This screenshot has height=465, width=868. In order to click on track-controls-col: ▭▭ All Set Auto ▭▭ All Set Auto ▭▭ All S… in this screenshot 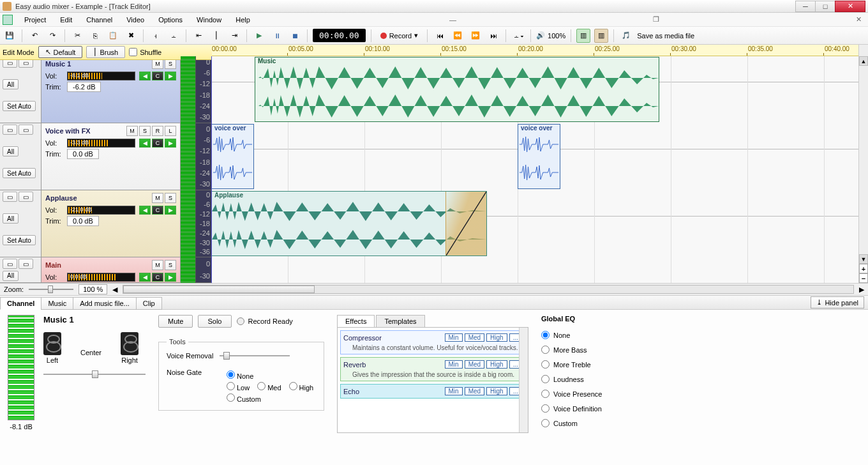, I will do `click(20, 170)`.